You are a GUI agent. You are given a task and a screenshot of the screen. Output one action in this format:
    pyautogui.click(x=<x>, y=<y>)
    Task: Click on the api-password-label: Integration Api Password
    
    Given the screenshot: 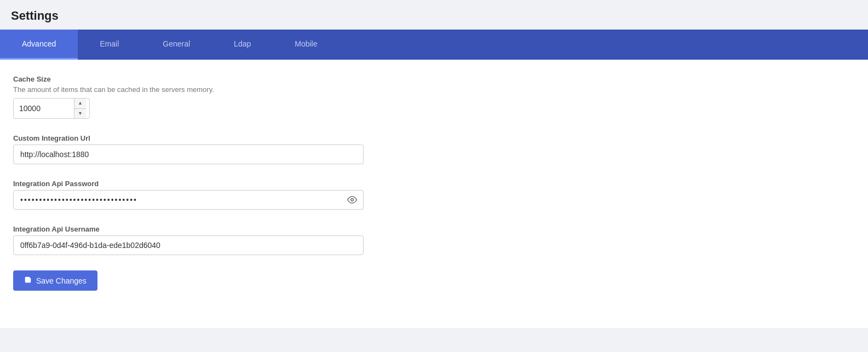 What is the action you would take?
    pyautogui.click(x=434, y=184)
    